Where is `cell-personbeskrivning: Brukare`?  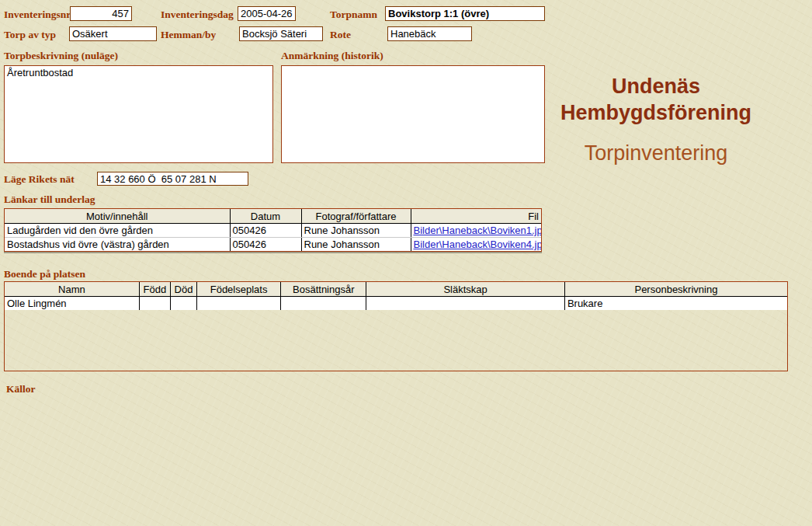
cell-personbeskrivning: Brukare is located at coordinates (675, 304).